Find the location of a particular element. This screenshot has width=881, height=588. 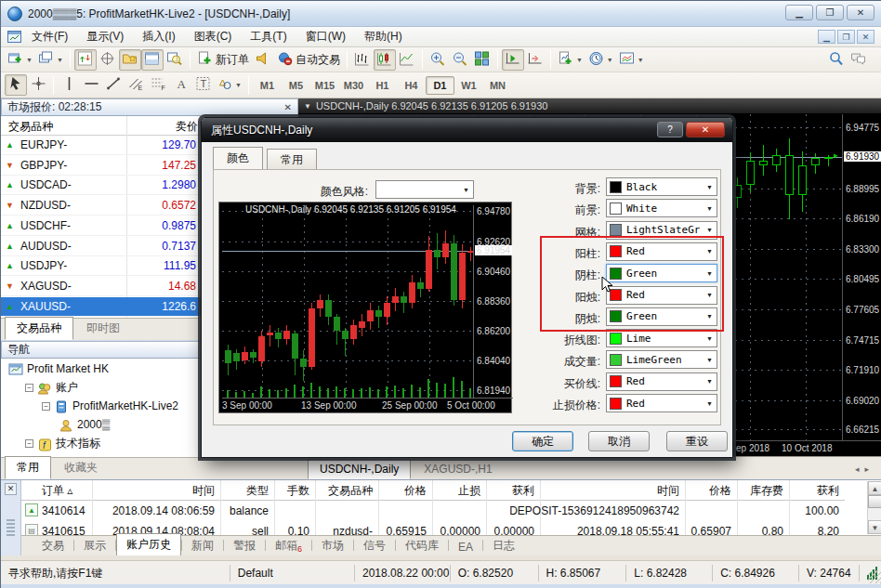

terminal-tab-交易: 交易 is located at coordinates (53, 546).